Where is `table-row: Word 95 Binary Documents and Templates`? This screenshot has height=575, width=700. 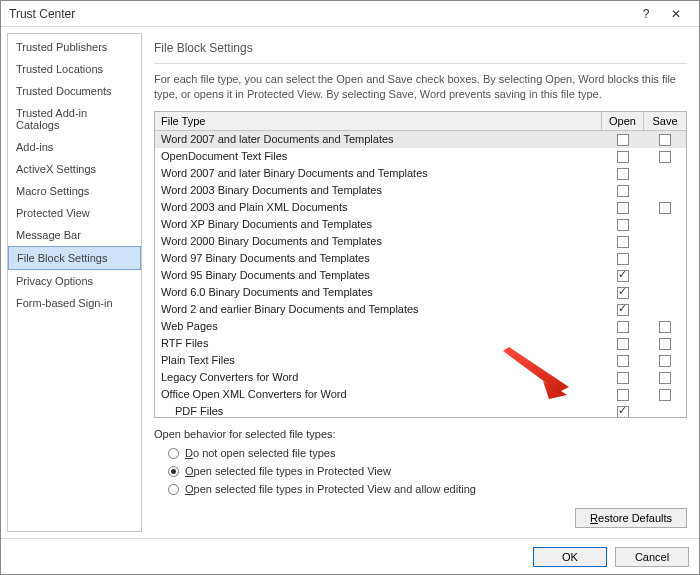
table-row: Word 95 Binary Documents and Templates is located at coordinates (420, 276).